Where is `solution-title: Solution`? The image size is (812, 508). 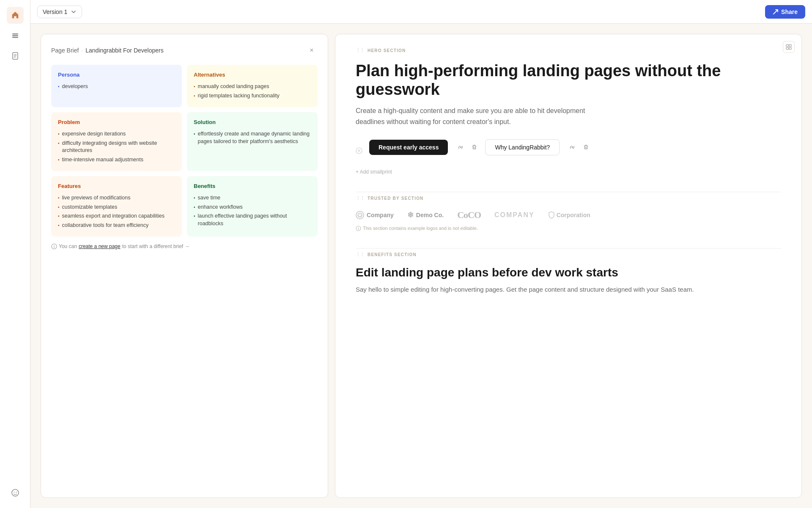 solution-title: Solution is located at coordinates (252, 122).